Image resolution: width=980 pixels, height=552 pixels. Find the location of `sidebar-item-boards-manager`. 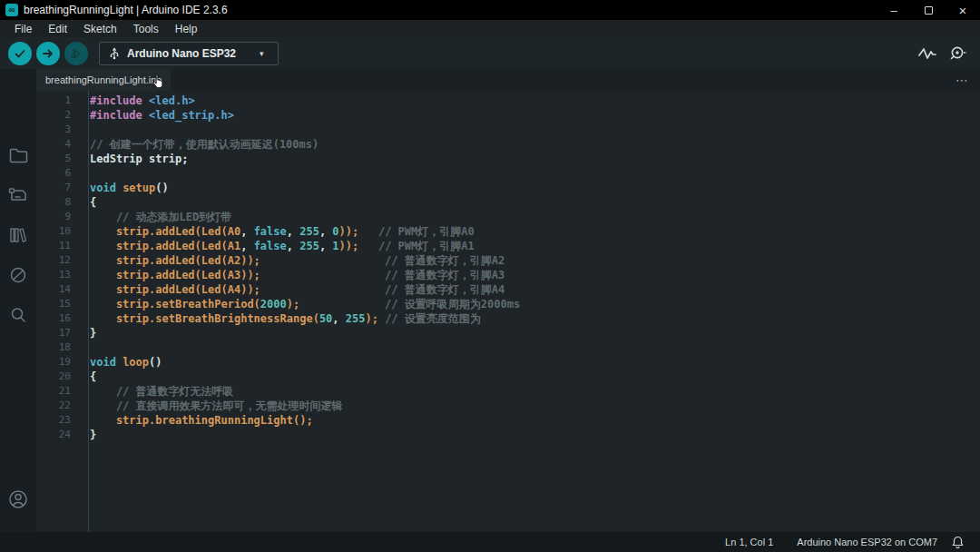

sidebar-item-boards-manager is located at coordinates (18, 195).